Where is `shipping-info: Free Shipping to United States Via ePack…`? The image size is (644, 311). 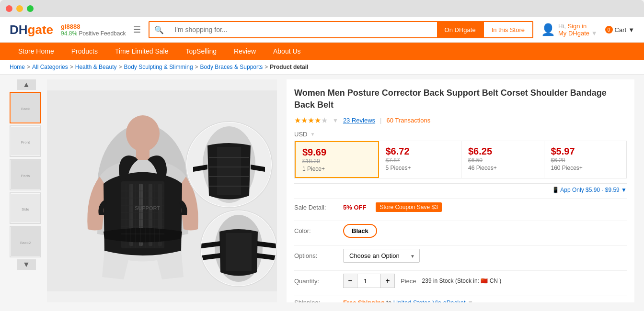 shipping-info: Free Shipping to United States Via ePack… is located at coordinates (441, 300).